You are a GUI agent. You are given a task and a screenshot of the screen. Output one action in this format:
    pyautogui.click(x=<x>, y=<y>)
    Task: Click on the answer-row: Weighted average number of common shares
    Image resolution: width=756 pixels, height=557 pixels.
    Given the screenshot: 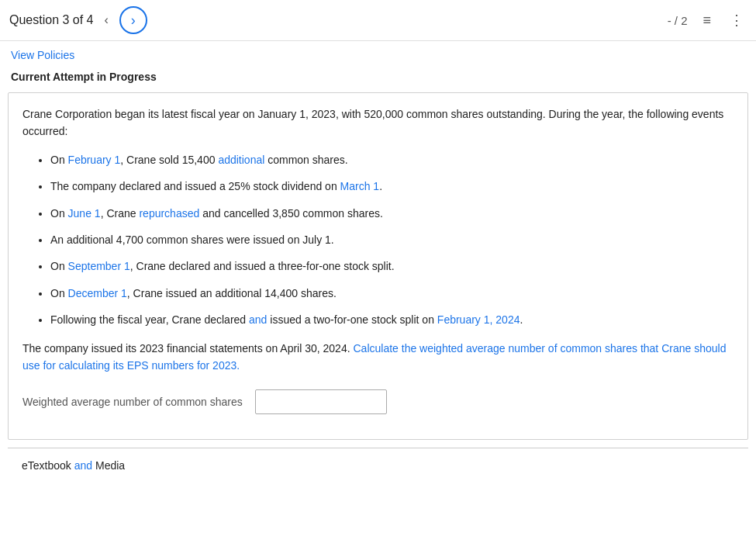 What is the action you would take?
    pyautogui.click(x=378, y=402)
    